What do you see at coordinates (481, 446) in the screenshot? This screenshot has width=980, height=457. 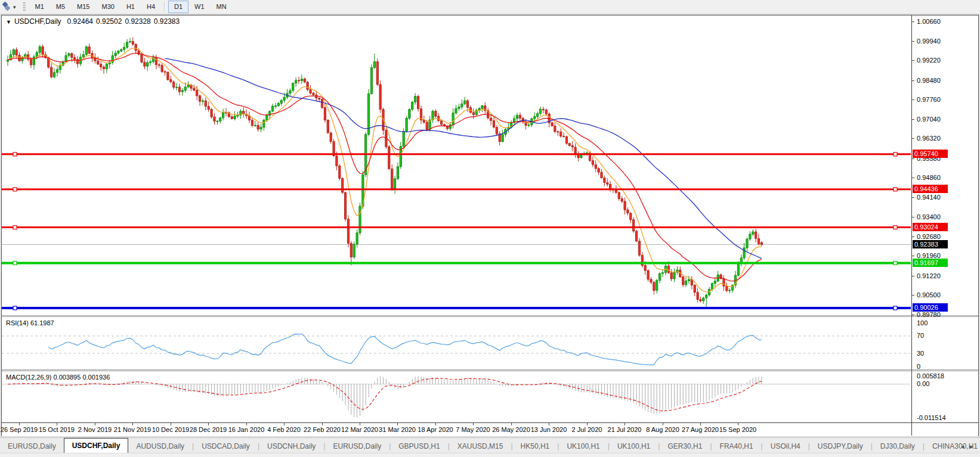 I see `chart-tab-xauusd-m15: XAUUSD,M15` at bounding box center [481, 446].